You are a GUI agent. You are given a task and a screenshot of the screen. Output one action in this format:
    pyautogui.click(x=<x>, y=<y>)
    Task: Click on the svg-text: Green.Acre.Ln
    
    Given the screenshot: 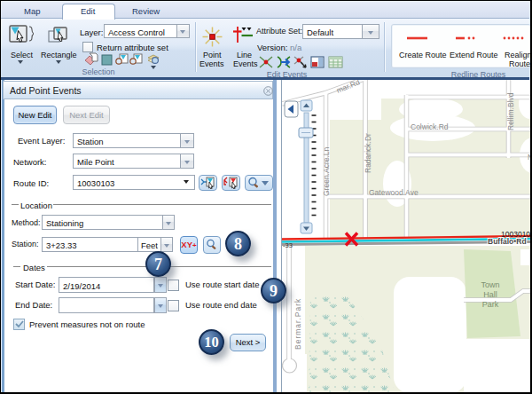 What is the action you would take?
    pyautogui.click(x=326, y=171)
    